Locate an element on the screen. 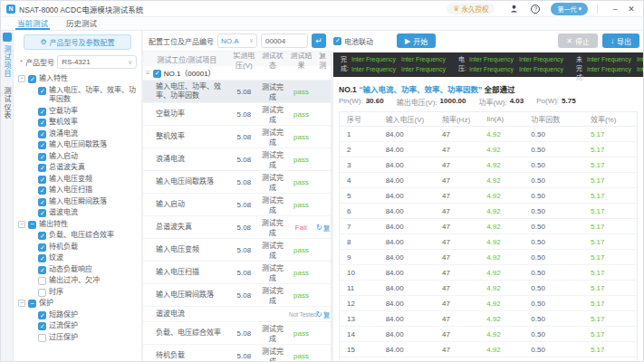 The image size is (644, 362). result-row: 7 84.00 47 4.92 0.50 5.17 is located at coordinates (488, 226).